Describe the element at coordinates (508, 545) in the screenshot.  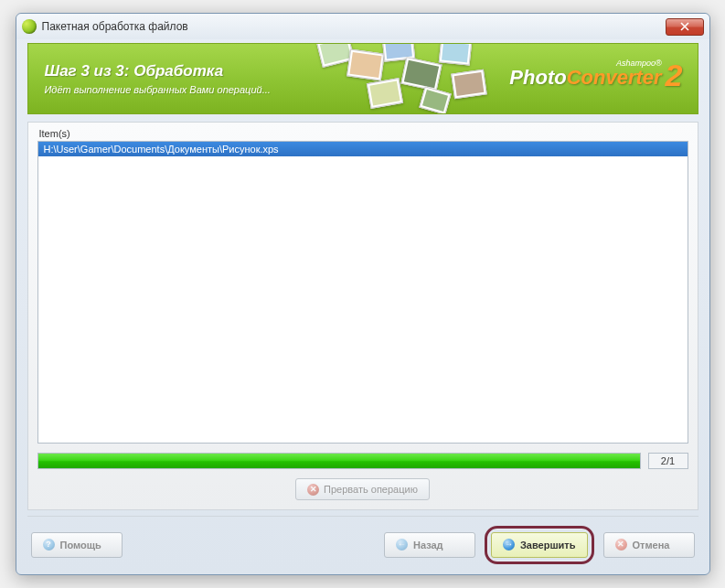
I see `arrow-right-icon: →` at that location.